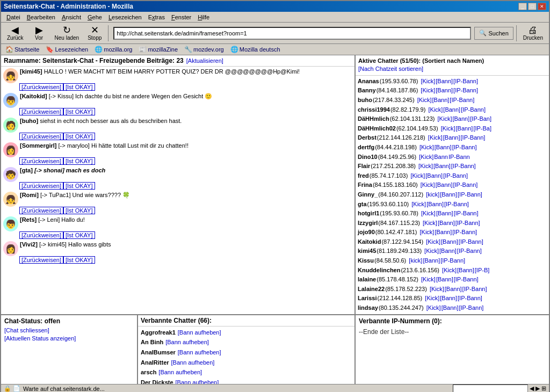 The height and width of the screenshot is (392, 550). Describe the element at coordinates (125, 17) in the screenshot. I see `menu-lesezeichen: Lesezeichen` at that location.